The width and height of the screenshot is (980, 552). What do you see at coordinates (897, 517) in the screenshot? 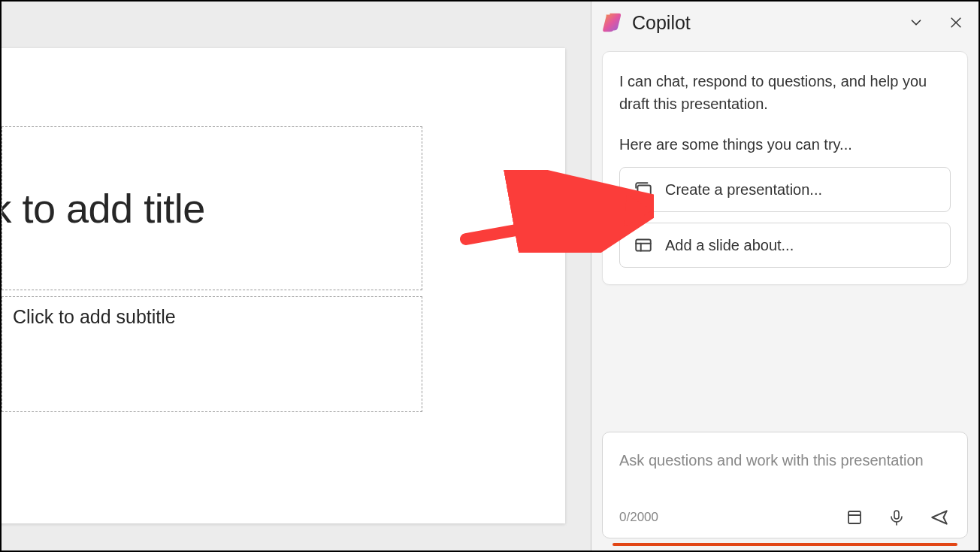
I see `microphone-icon` at bounding box center [897, 517].